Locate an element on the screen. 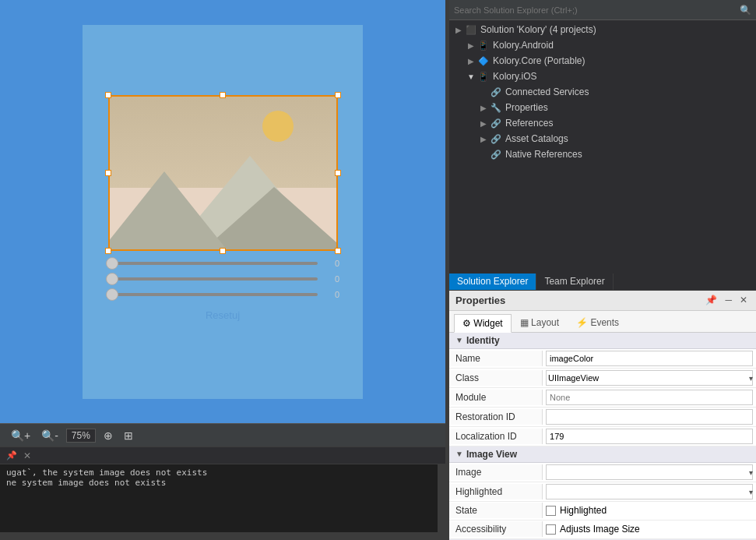  highlighted-checkbox is located at coordinates (551, 511).